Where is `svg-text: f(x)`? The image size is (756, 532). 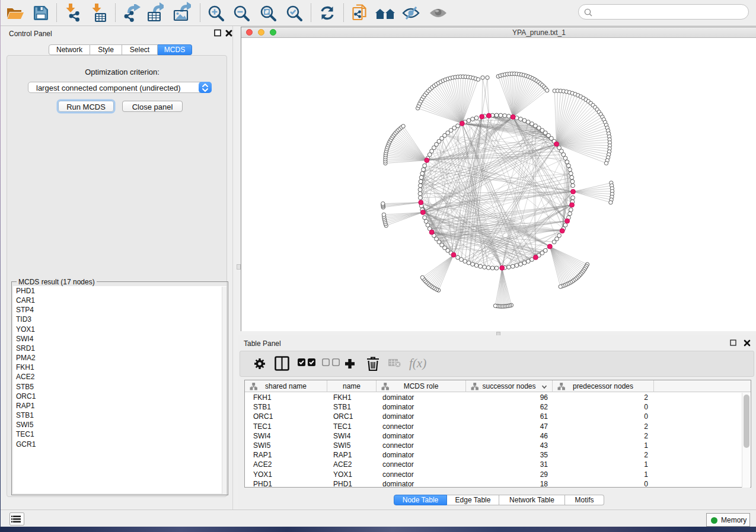 svg-text: f(x) is located at coordinates (417, 363).